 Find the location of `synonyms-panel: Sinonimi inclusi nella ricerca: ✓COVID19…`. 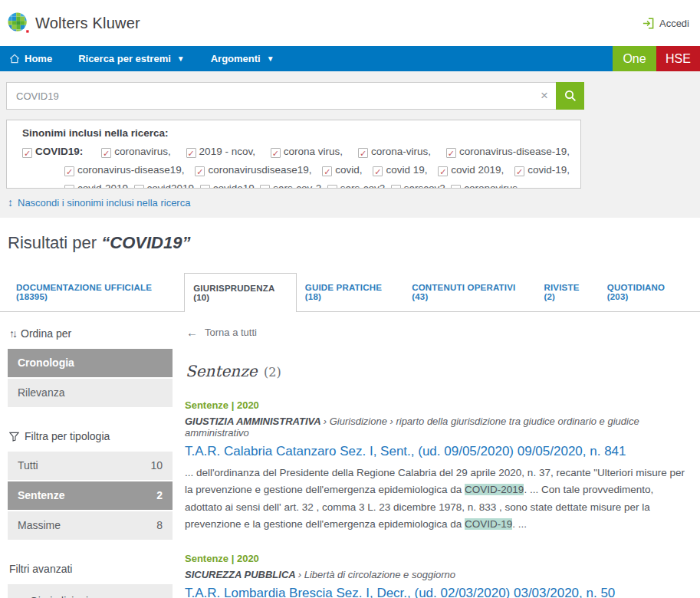

synonyms-panel: Sinonimi inclusi nella ricerca: ✓COVID19… is located at coordinates (294, 154).